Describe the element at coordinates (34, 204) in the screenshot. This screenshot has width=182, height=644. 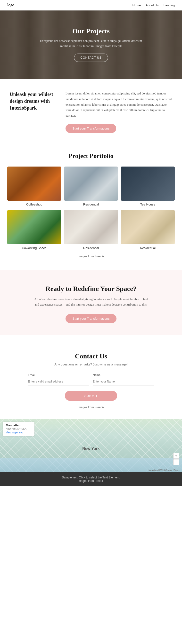
I see `portfolio-label-0: Coffeeshop` at that location.